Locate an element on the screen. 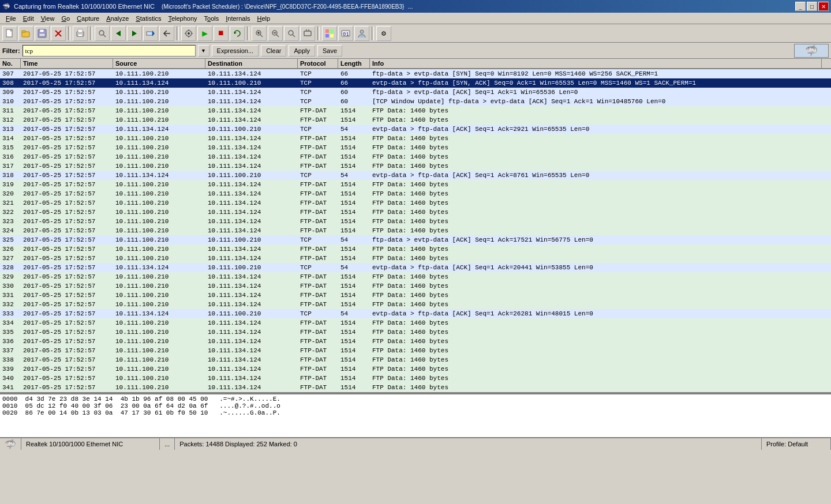 The height and width of the screenshot is (504, 831). cell-col-3: 10.111.100.210 is located at coordinates (252, 175).